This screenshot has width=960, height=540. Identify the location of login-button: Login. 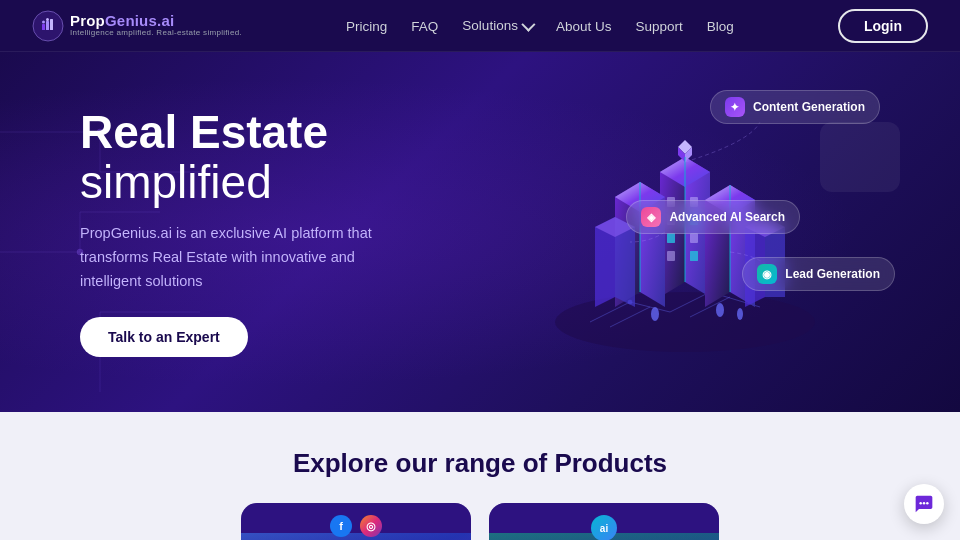
(883, 26).